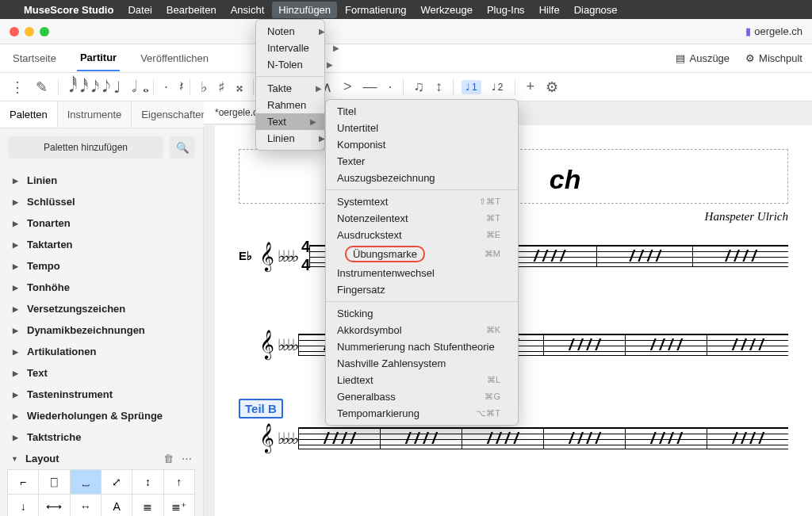 This screenshot has height=516, width=812. I want to click on mi-notenzeilentext: Notenzeilentext⌘T, so click(422, 219).